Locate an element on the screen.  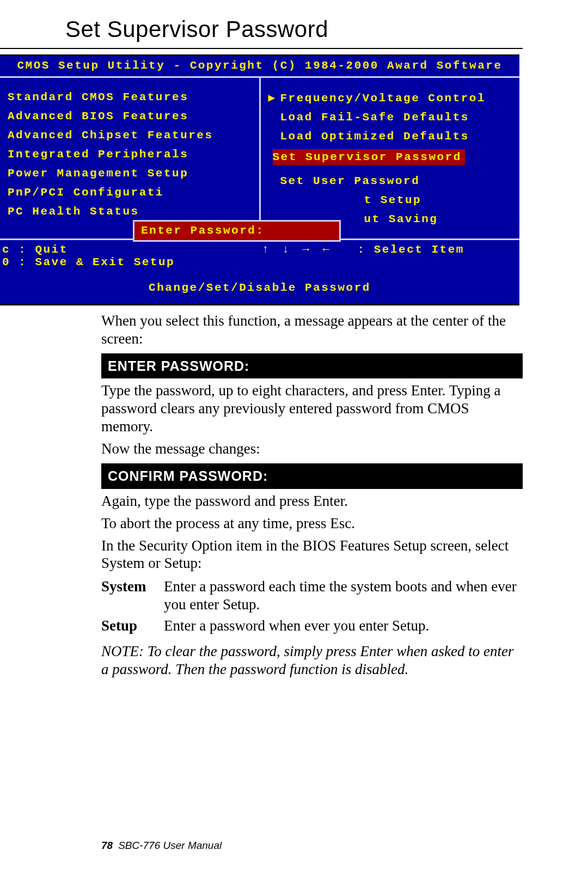
definition-term: System is located at coordinates (133, 596).